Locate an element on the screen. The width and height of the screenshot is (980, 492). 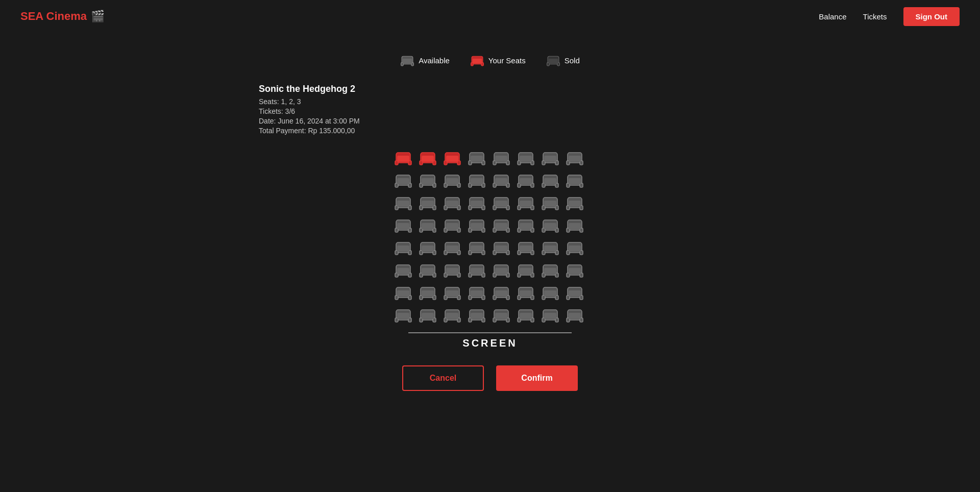
movie-title: Sonic the Hedgehog 2 is located at coordinates (309, 89).